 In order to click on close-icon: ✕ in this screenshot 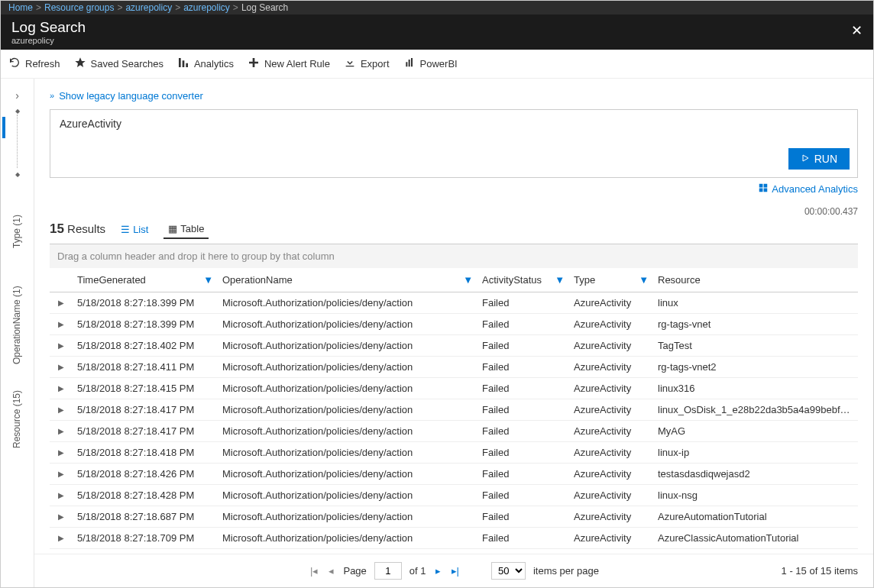, I will do `click(857, 31)`.